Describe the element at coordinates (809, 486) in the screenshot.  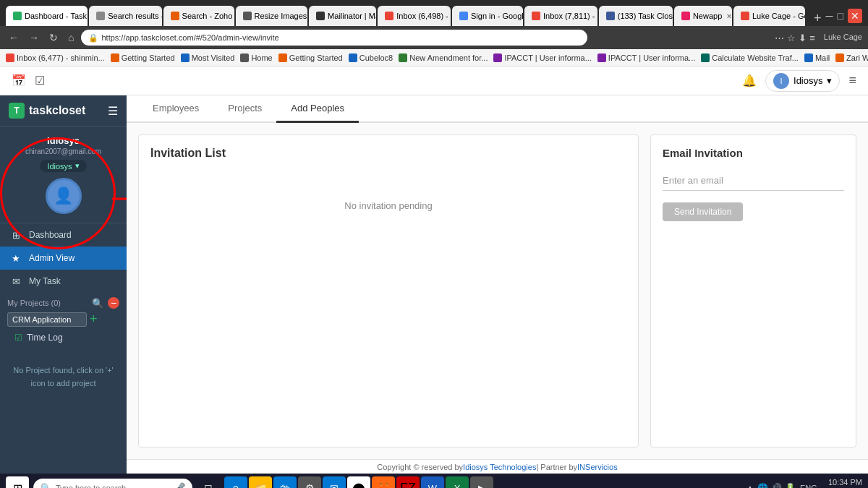
I see `language-indicator: ENG` at that location.